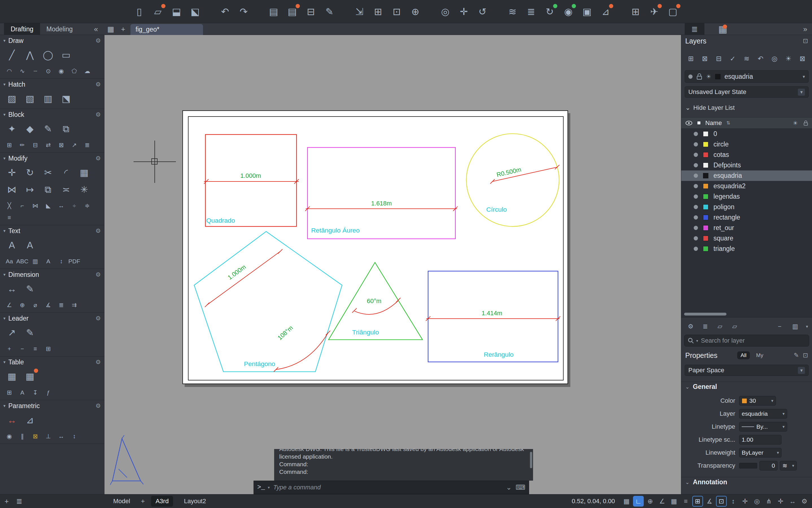 This screenshot has width=812, height=508. What do you see at coordinates (251, 181) in the screenshot?
I see `square-shape` at bounding box center [251, 181].